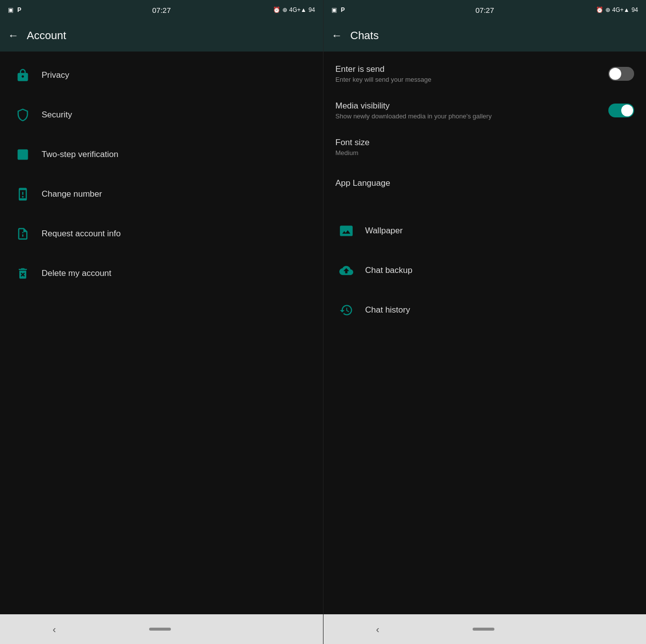 The width and height of the screenshot is (646, 644). Describe the element at coordinates (484, 183) in the screenshot. I see `app-language-item: App Language` at that location.